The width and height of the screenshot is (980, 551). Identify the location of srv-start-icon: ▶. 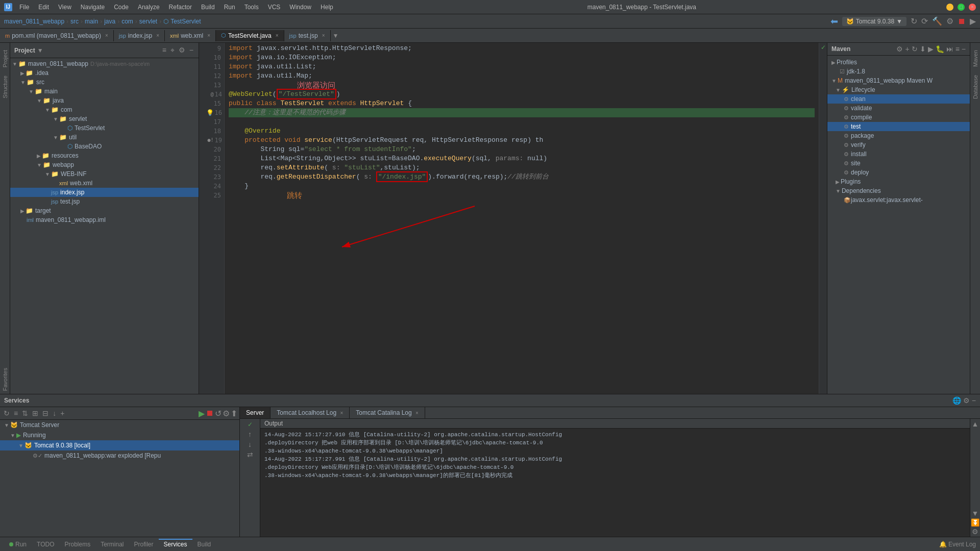
(202, 413).